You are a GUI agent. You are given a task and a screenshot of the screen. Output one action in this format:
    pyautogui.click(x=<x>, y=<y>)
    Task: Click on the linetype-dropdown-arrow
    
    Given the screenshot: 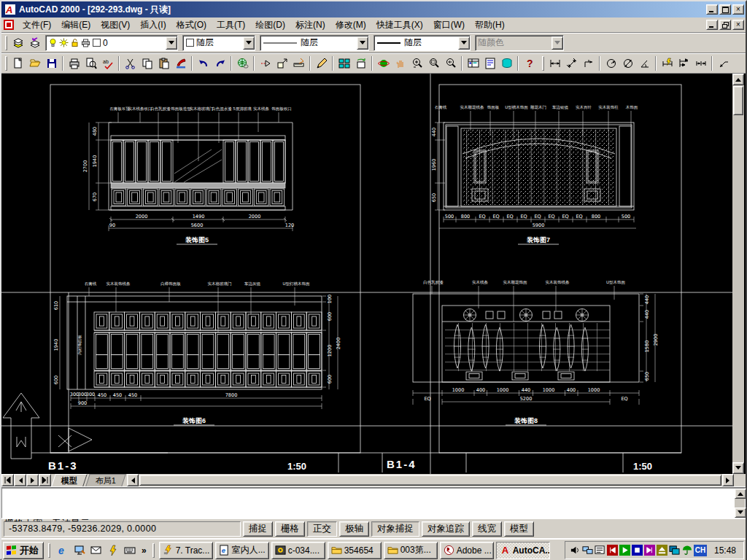 What is the action you would take?
    pyautogui.click(x=363, y=43)
    